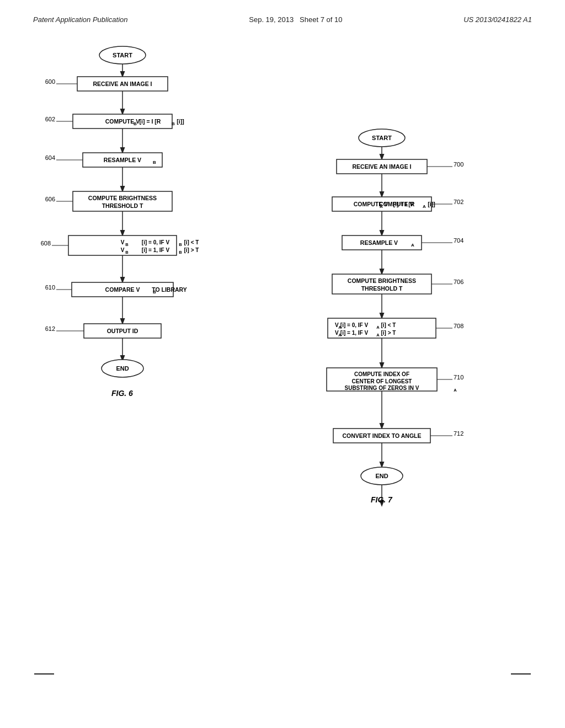  What do you see at coordinates (180, 121) in the screenshot?
I see `svg-text: [i]]` at bounding box center [180, 121].